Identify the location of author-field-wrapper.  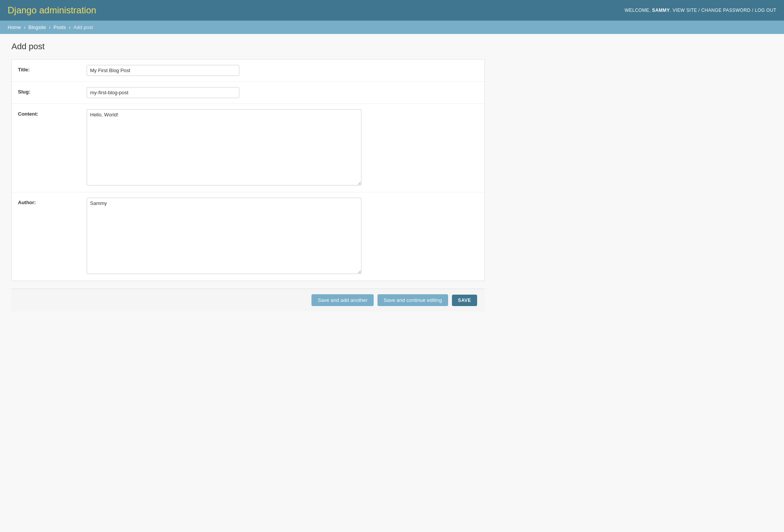
(282, 237).